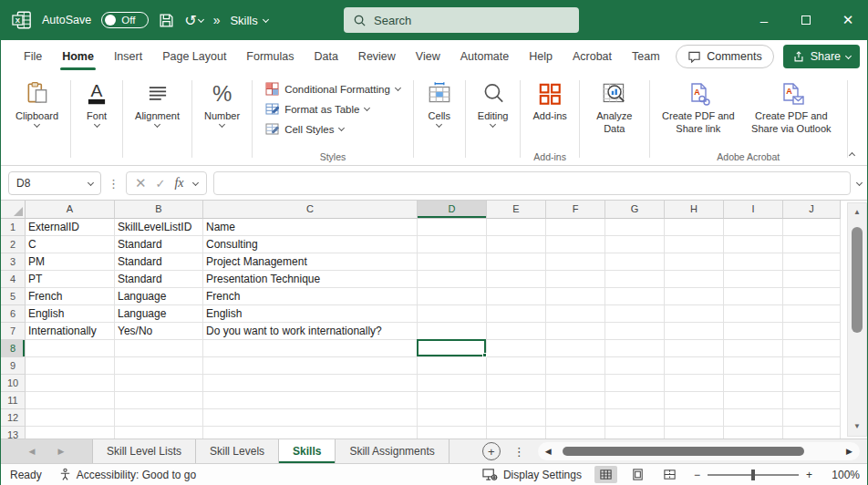 The image size is (868, 485). What do you see at coordinates (333, 89) in the screenshot?
I see `conditional-formatting-button: Conditional Formatting` at bounding box center [333, 89].